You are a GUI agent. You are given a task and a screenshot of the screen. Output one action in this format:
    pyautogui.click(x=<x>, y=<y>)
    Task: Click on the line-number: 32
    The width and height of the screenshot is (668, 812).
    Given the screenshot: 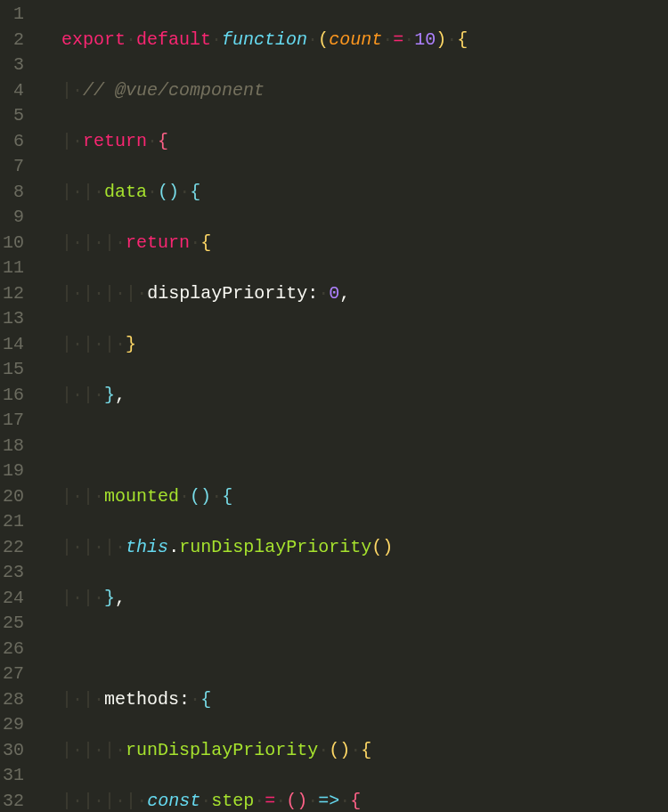 What is the action you would take?
    pyautogui.click(x=12, y=801)
    